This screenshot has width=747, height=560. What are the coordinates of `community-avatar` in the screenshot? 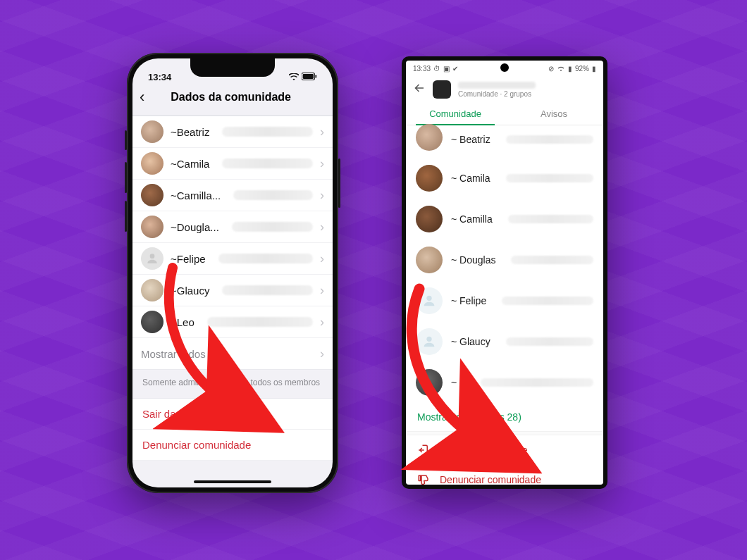 It's located at (442, 89).